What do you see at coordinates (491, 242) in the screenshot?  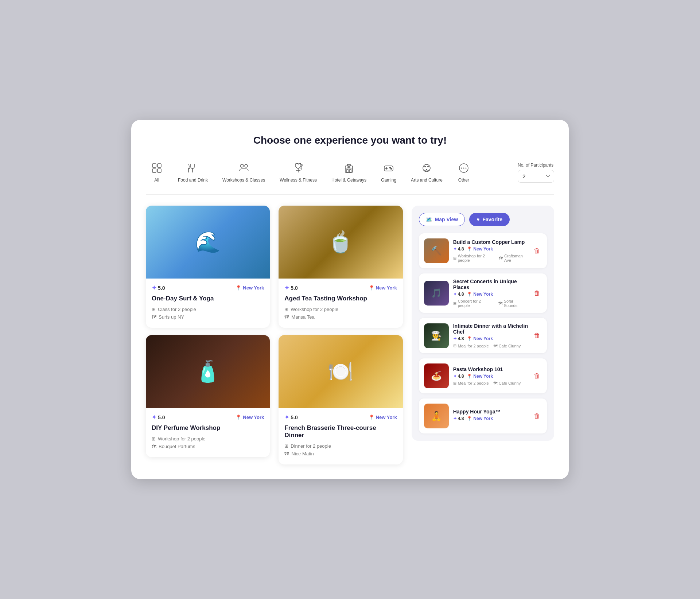 I see `fav-title-copper: Build a Custom Copper Lamp` at bounding box center [491, 242].